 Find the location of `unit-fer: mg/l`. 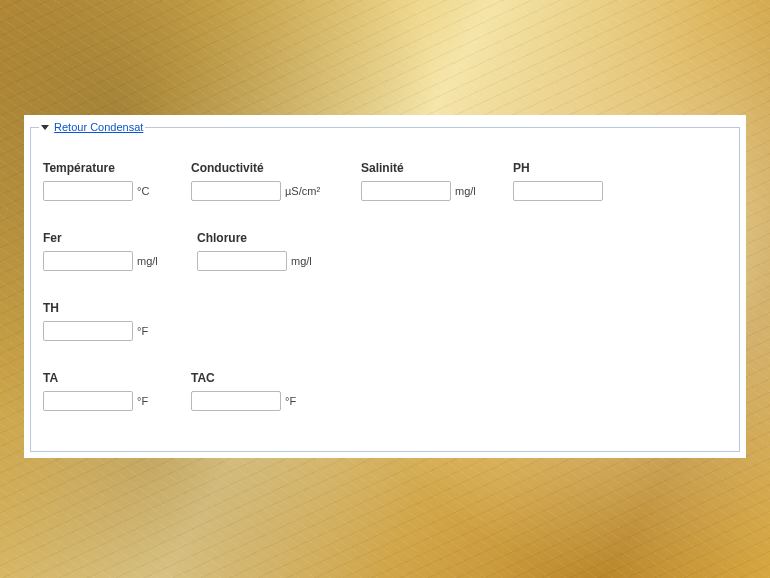

unit-fer: mg/l is located at coordinates (148, 261).